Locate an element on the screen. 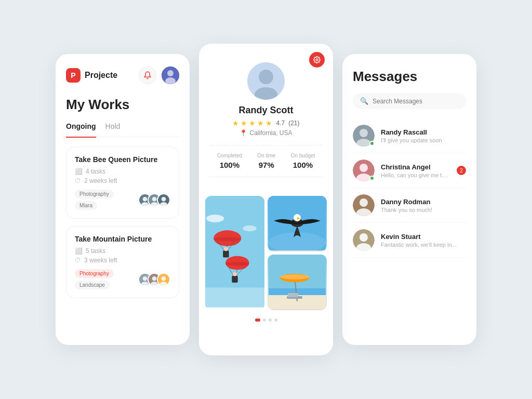  card-1-meta: ⬜ 4 tasks ⏱ 2 weeks left is located at coordinates (123, 176).